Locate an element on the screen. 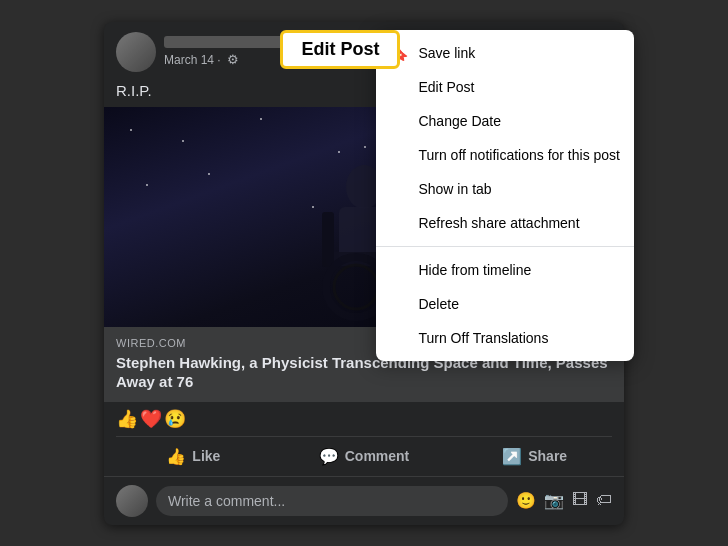 Image resolution: width=728 pixels, height=546 pixels. comment-tools: 🙂 📷 🎞 🏷 is located at coordinates (564, 500).